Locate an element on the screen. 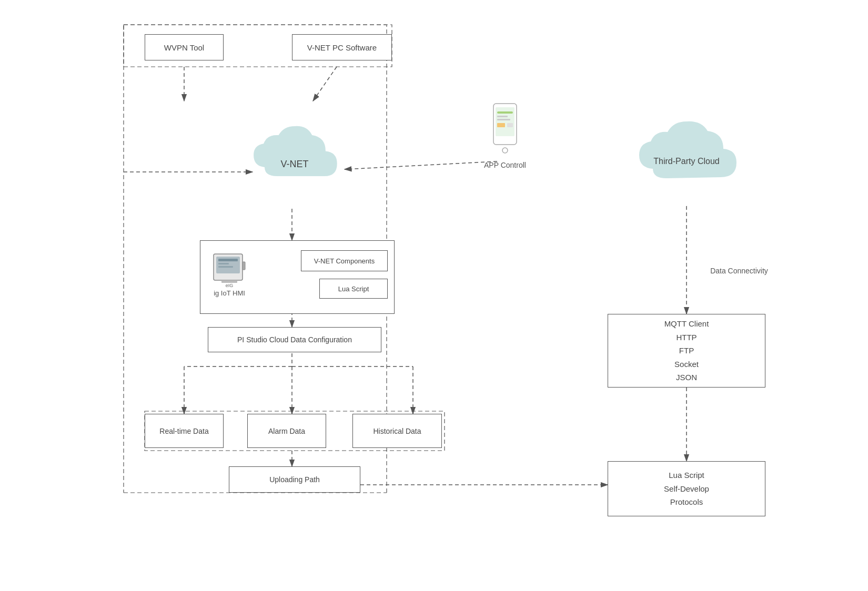 Image resolution: width=868 pixels, height=591 pixels. realtime-label: Real-time Data is located at coordinates (184, 431).